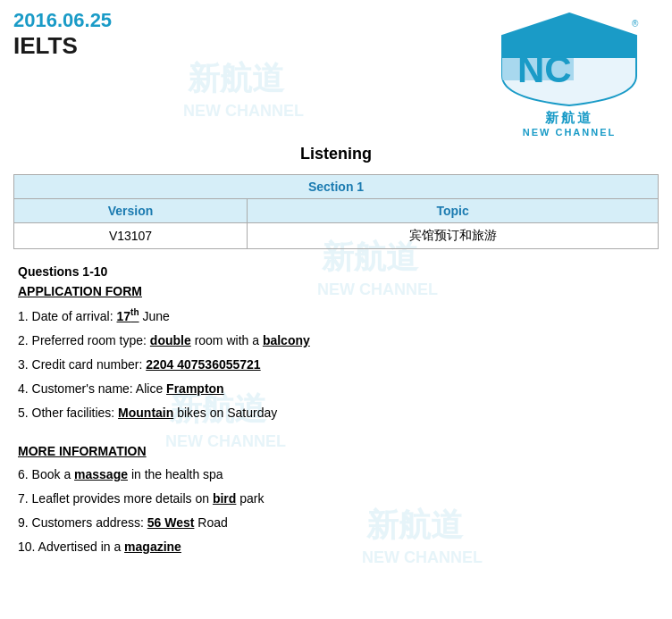 This screenshot has height=619, width=672. I want to click on logo-chinese-name: 新航道, so click(569, 118).